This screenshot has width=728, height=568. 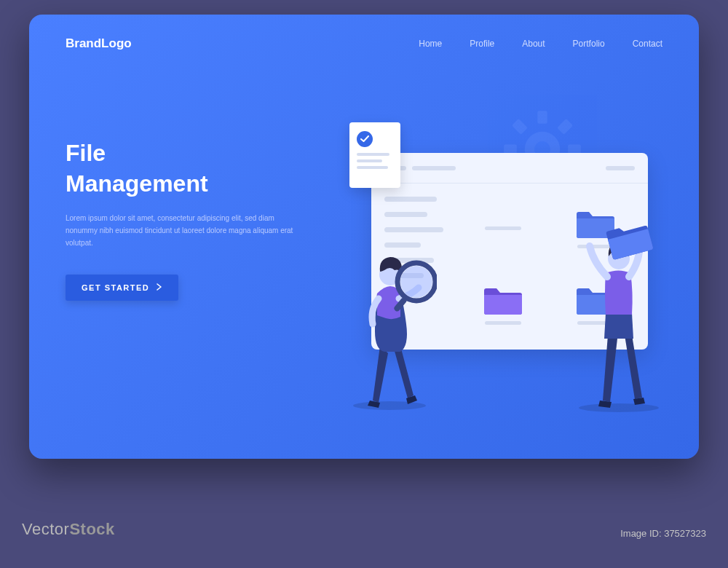 I want to click on person-organizing-icon, so click(x=619, y=317).